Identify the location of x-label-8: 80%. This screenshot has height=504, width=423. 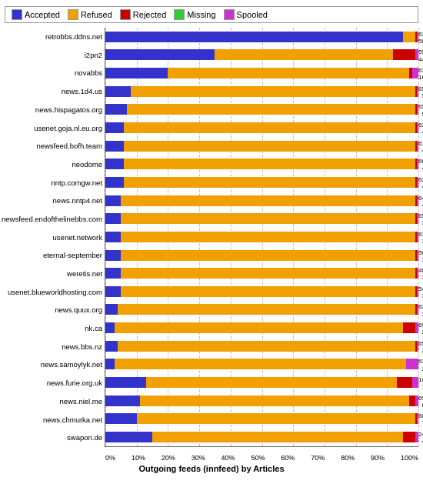
(348, 458).